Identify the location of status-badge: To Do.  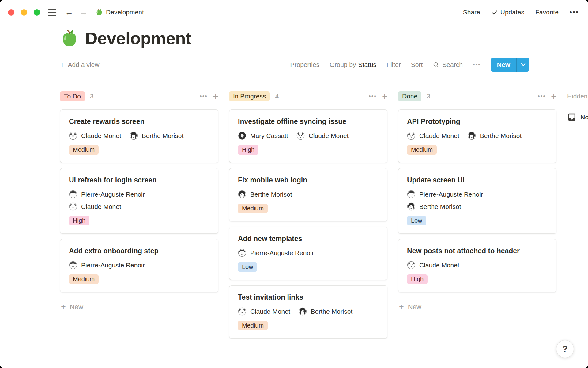
(72, 96).